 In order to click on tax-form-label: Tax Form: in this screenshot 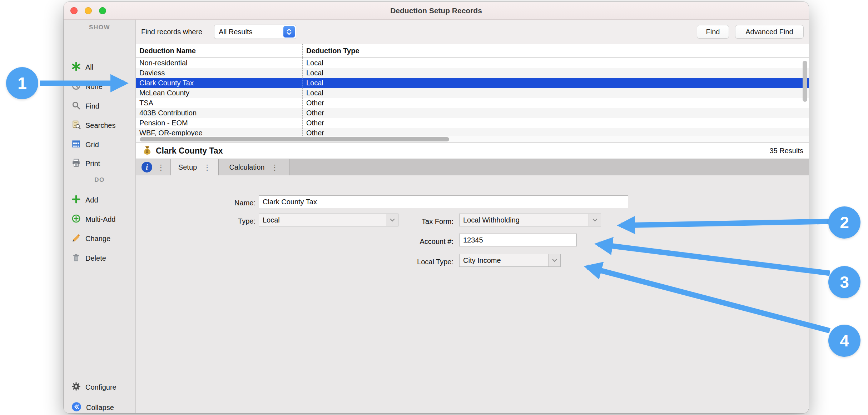, I will do `click(414, 221)`.